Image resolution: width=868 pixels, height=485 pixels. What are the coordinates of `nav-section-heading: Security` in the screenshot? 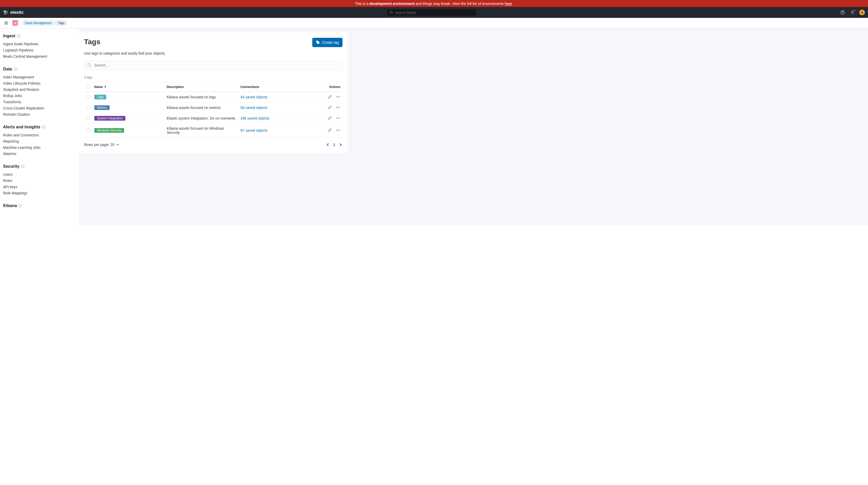 It's located at (38, 166).